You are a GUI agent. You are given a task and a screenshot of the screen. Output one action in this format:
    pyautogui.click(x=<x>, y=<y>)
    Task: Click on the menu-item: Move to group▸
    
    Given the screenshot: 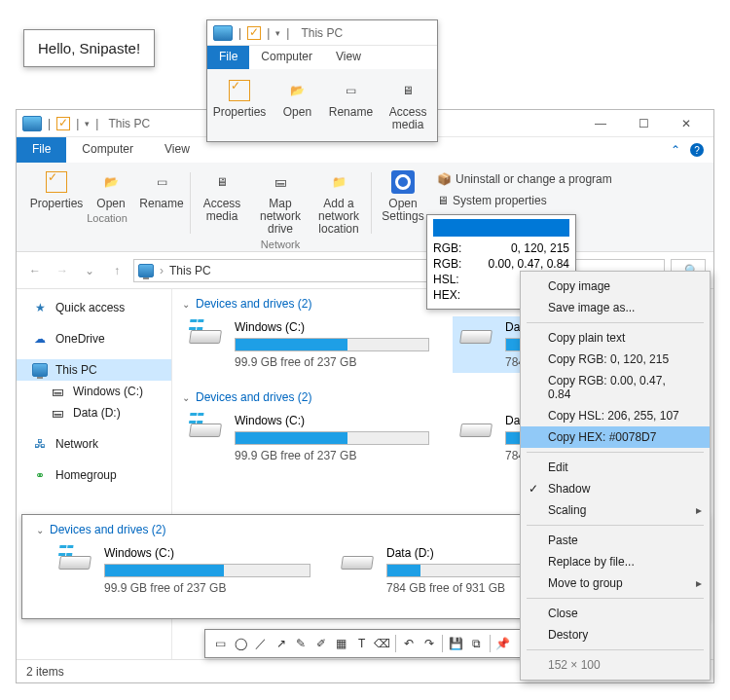 What is the action you would take?
    pyautogui.click(x=615, y=583)
    